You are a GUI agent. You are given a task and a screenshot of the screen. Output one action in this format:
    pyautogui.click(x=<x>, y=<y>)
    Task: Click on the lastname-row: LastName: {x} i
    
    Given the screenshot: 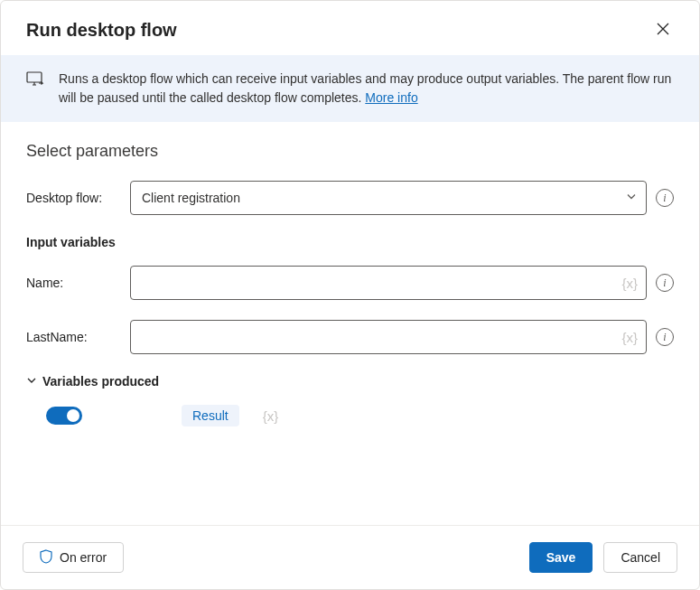 What is the action you would take?
    pyautogui.click(x=350, y=337)
    